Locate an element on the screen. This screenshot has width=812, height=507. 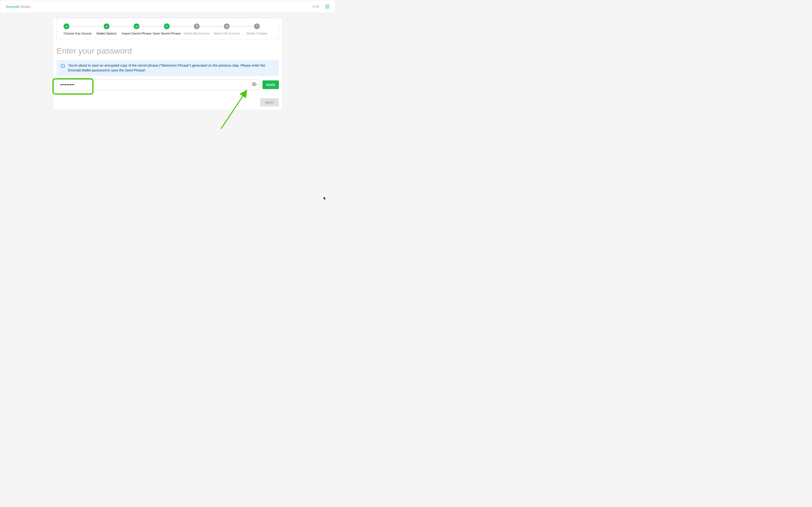
save-button: SAVE is located at coordinates (270, 85).